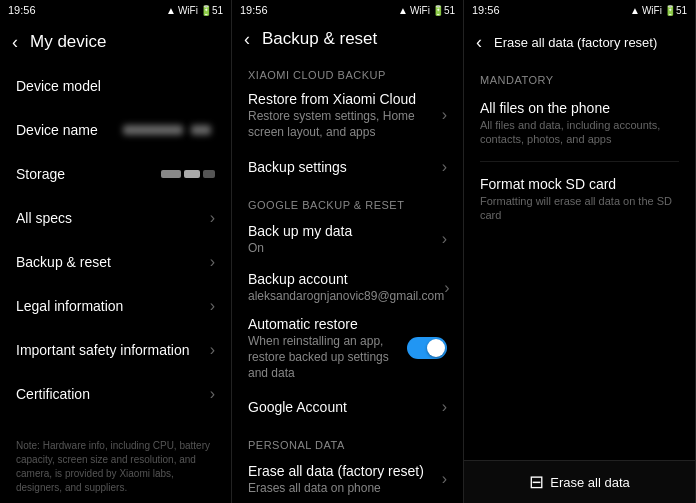  What do you see at coordinates (153, 130) in the screenshot?
I see `device-name-value-blurred` at bounding box center [153, 130].